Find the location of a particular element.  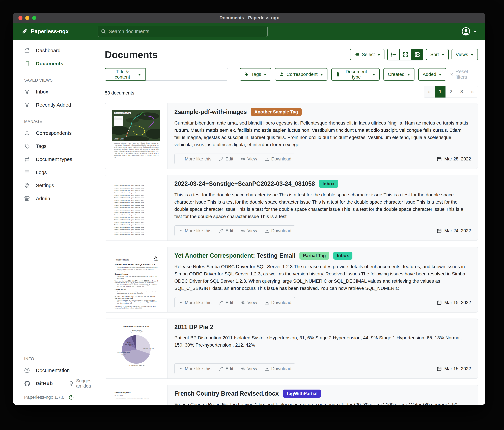

correspondent-filter-button: Correspondent is located at coordinates (301, 75).